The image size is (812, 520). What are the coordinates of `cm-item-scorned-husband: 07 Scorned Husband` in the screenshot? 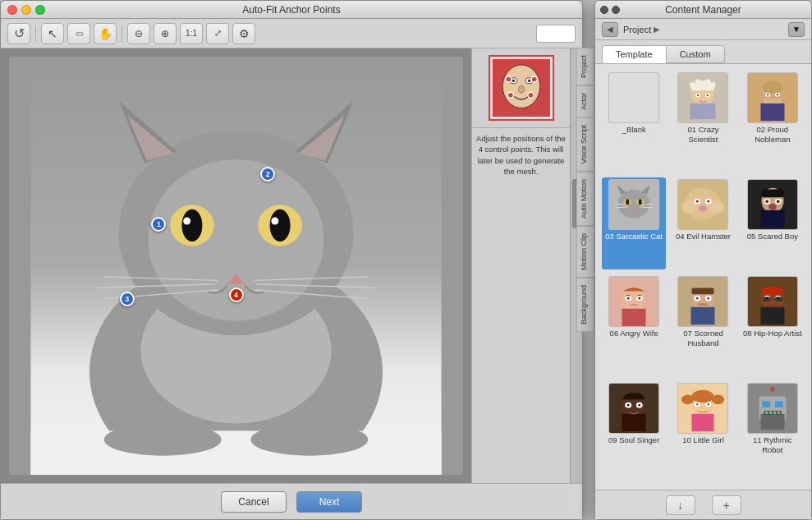 It's located at (703, 325).